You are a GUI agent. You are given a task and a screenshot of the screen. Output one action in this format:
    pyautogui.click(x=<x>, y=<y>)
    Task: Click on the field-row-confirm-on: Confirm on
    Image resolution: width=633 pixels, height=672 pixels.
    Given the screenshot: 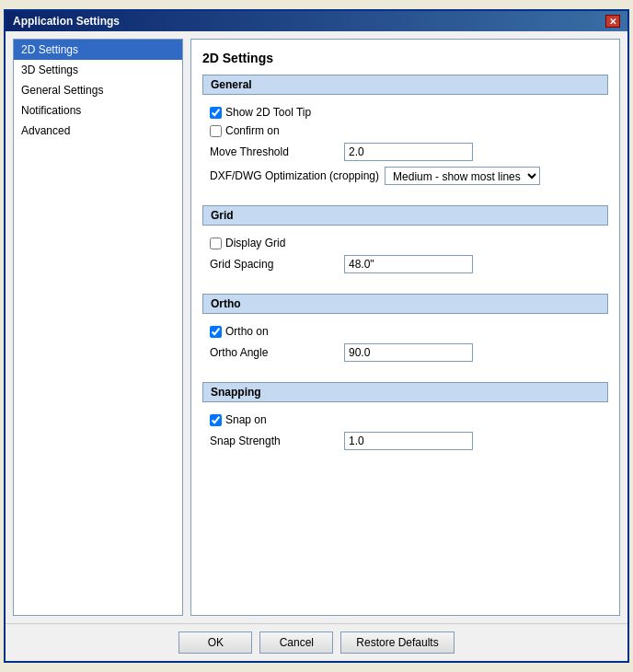 What is the action you would take?
    pyautogui.click(x=405, y=131)
    